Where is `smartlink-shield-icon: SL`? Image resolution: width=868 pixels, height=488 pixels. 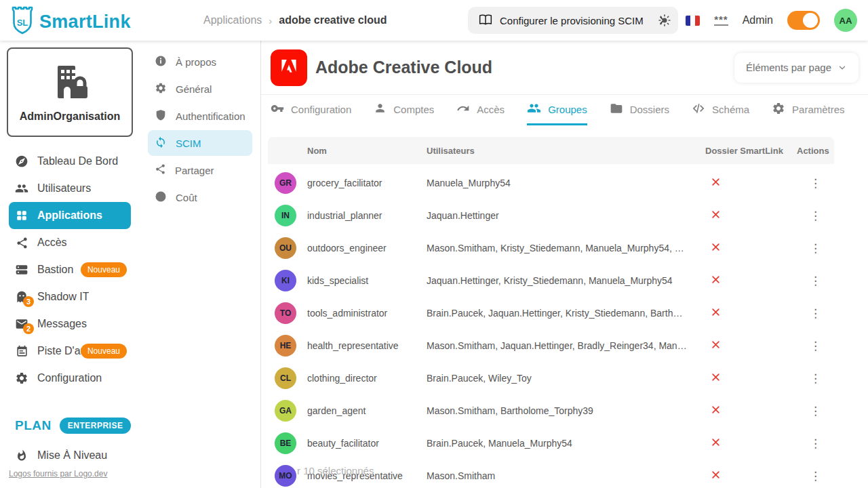 smartlink-shield-icon: SL is located at coordinates (22, 22).